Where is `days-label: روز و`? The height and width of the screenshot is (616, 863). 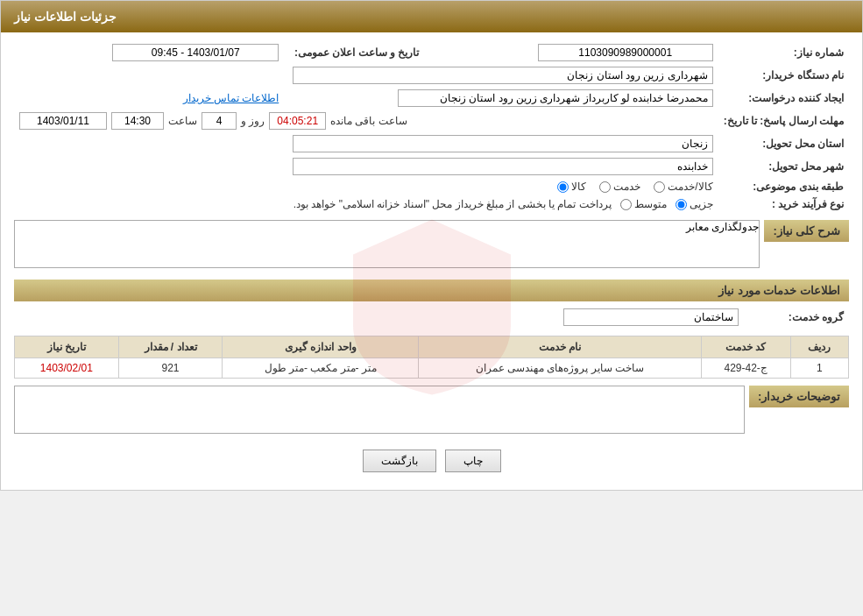 days-label: روز و is located at coordinates (252, 121).